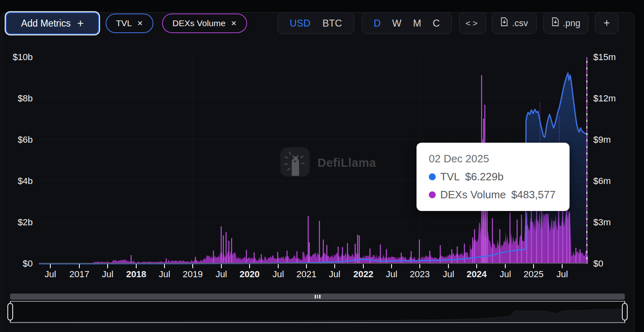 This screenshot has width=644, height=332. Describe the element at coordinates (499, 177) in the screenshot. I see `tooltip-row-tvl: TVL $6.229b` at that location.